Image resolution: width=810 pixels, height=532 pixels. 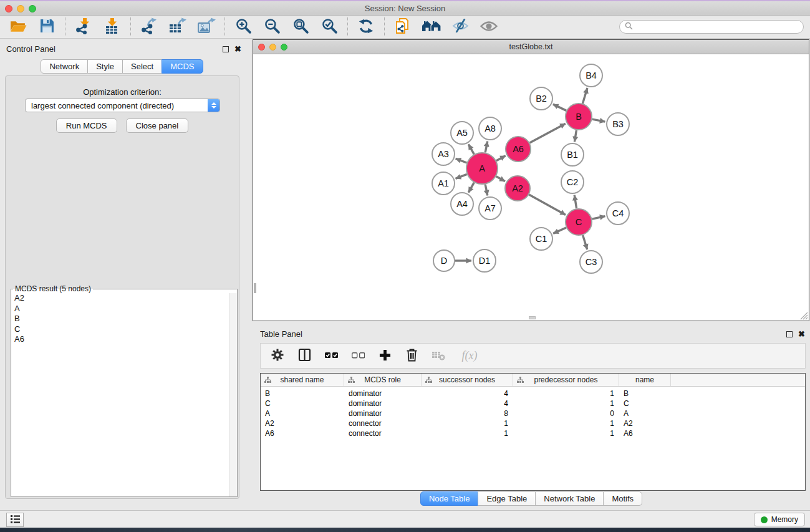 I want to click on tab-motifs: Motifs, so click(x=622, y=499).